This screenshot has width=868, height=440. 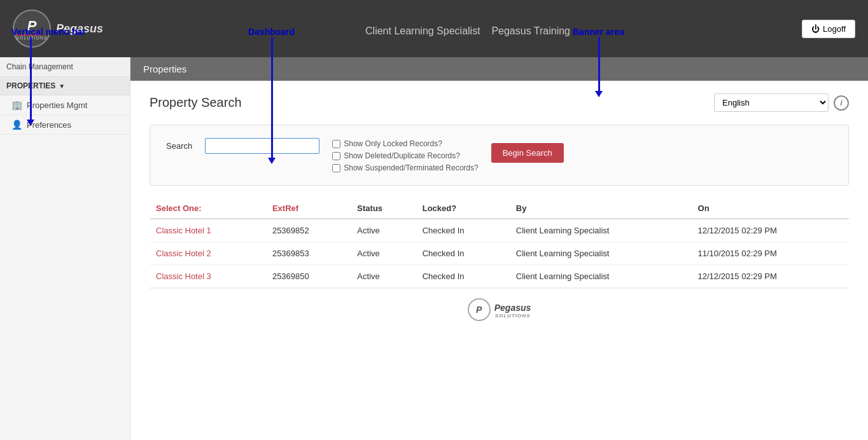 What do you see at coordinates (80, 29) in the screenshot?
I see `logo-text: Pegasus` at bounding box center [80, 29].